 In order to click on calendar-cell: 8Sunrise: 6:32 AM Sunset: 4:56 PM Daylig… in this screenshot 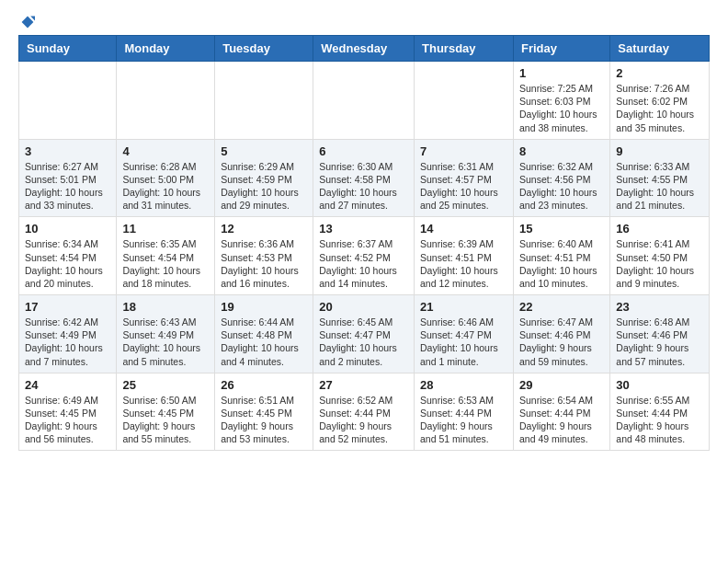, I will do `click(561, 178)`.